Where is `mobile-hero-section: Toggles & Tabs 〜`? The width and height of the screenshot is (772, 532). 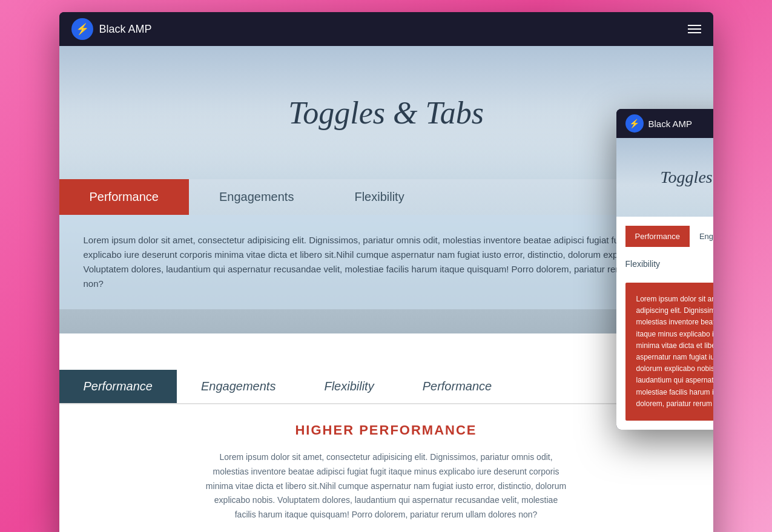 mobile-hero-section: Toggles & Tabs 〜 is located at coordinates (665, 177).